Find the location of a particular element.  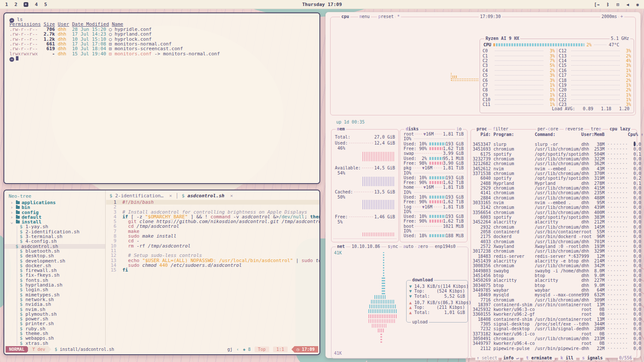

process-row: 3356654 chromium /usr/lib/chromium/dhh 4… is located at coordinates (553, 213).